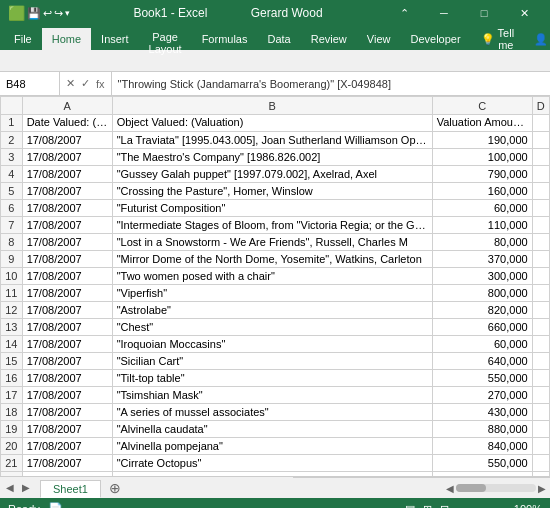 The width and height of the screenshot is (550, 508). What do you see at coordinates (66, 39) in the screenshot?
I see `tab-home: Home` at bounding box center [66, 39].